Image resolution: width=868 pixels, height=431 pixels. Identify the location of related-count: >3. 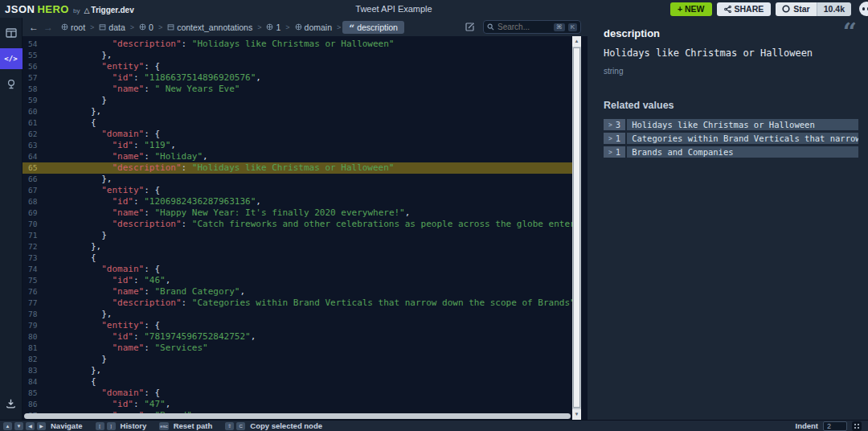
(614, 125).